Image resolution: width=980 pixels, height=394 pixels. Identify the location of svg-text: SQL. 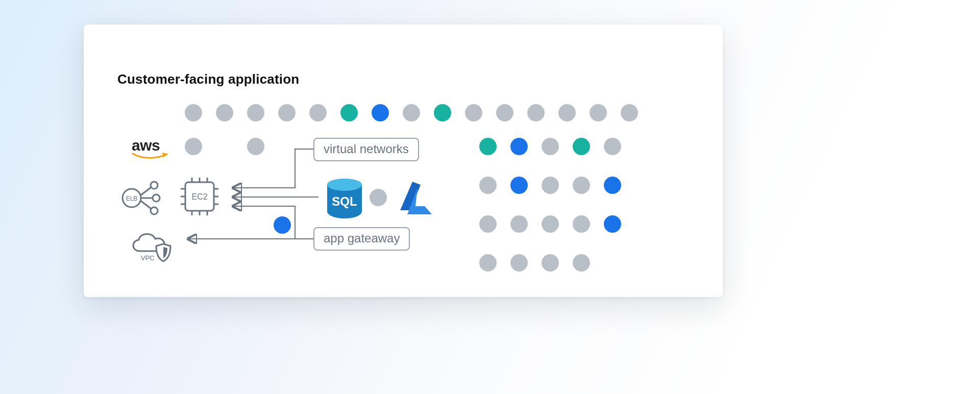
(344, 201).